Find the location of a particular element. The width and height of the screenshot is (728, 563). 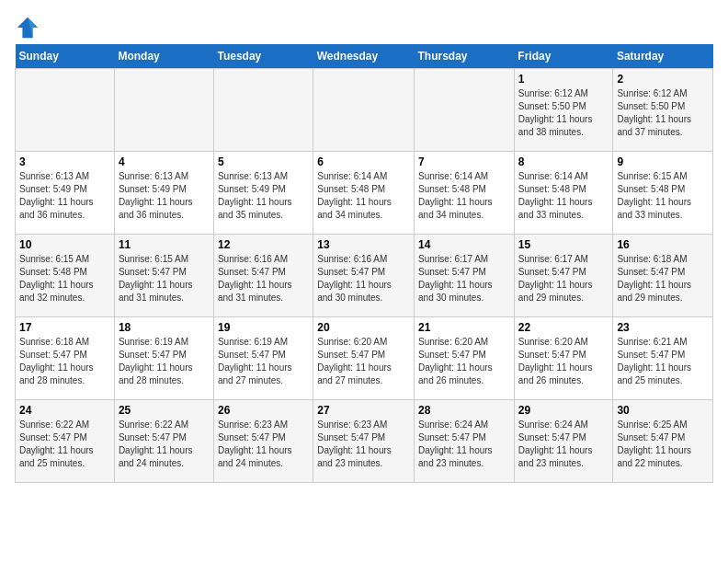

weekday-header: Saturday is located at coordinates (664, 57).